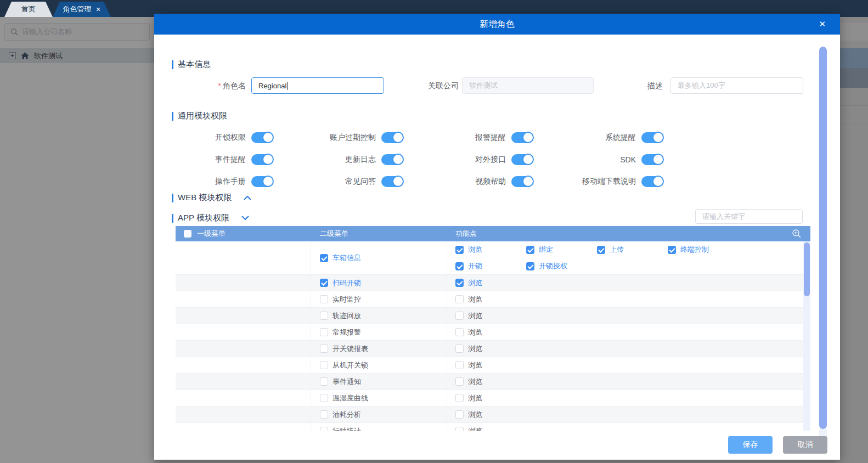 The width and height of the screenshot is (868, 463). Describe the element at coordinates (599, 182) in the screenshot. I see `toggle-label: 移动端下载说明` at that location.